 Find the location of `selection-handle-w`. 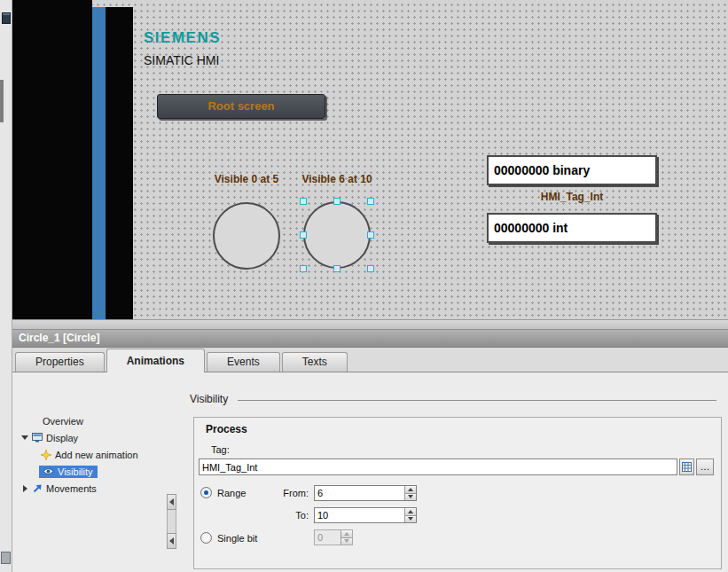

selection-handle-w is located at coordinates (303, 235).